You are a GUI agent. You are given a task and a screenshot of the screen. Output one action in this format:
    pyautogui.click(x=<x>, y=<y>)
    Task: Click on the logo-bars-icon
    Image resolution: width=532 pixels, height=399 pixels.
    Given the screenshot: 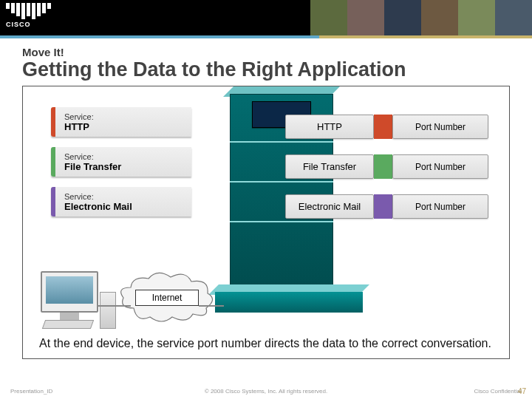 What is the action you would take?
    pyautogui.click(x=28, y=11)
    